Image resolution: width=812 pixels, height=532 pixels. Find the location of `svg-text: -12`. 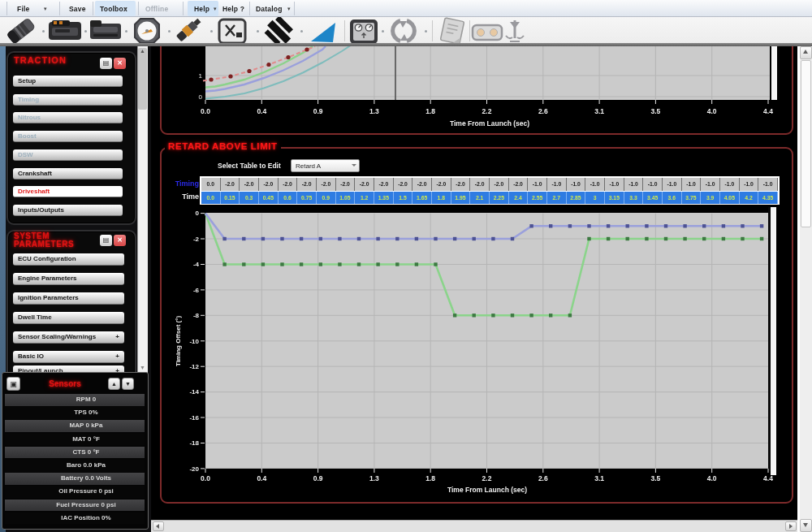

svg-text: -12 is located at coordinates (194, 367).